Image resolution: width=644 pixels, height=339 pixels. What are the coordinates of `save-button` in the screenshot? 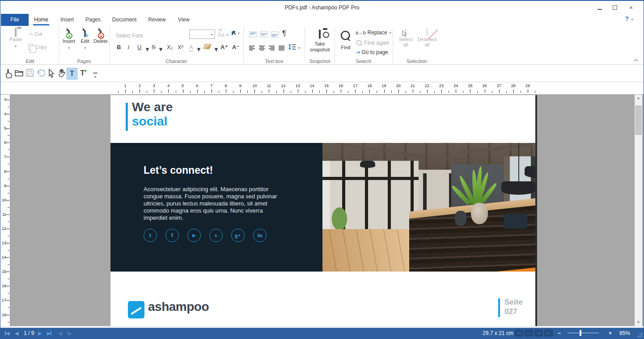 It's located at (30, 74).